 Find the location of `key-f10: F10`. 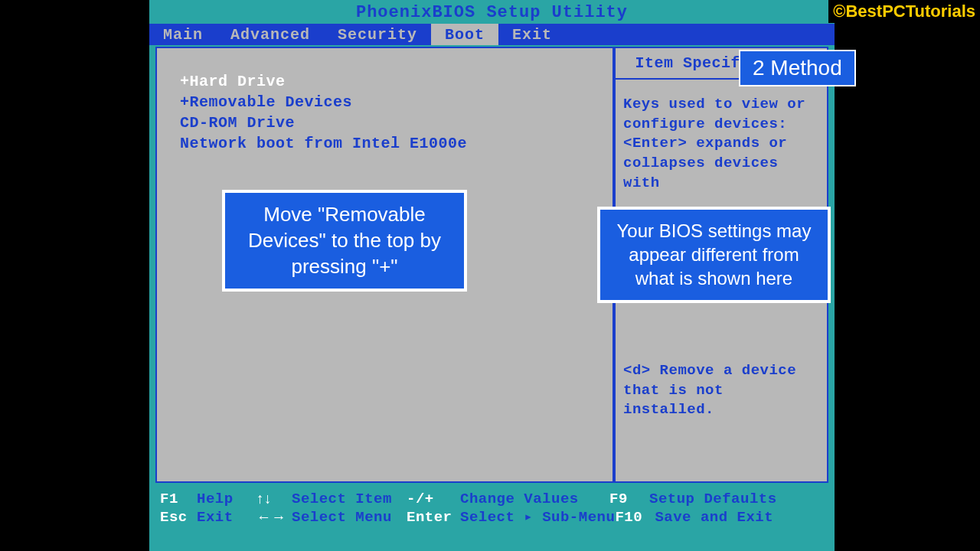

key-f10: F10 is located at coordinates (635, 517).